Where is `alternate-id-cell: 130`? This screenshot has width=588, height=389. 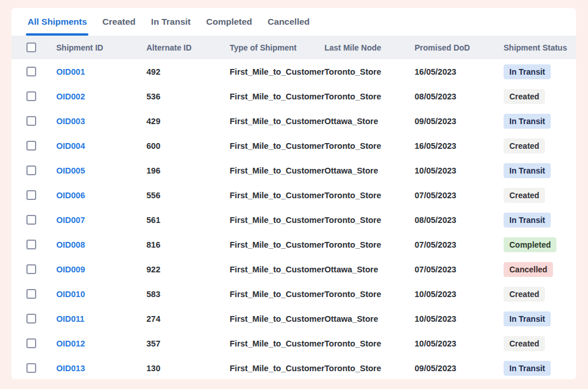
alternate-id-cell: 130 is located at coordinates (188, 368).